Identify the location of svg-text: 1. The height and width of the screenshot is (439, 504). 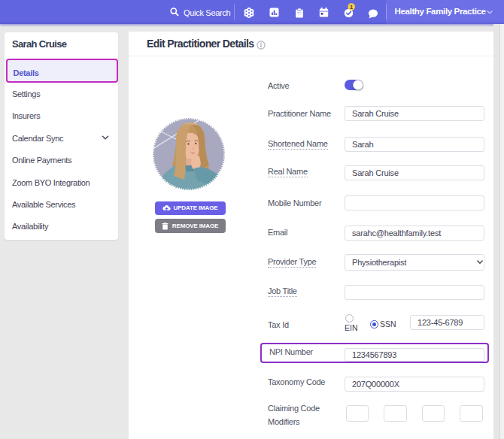
(351, 8).